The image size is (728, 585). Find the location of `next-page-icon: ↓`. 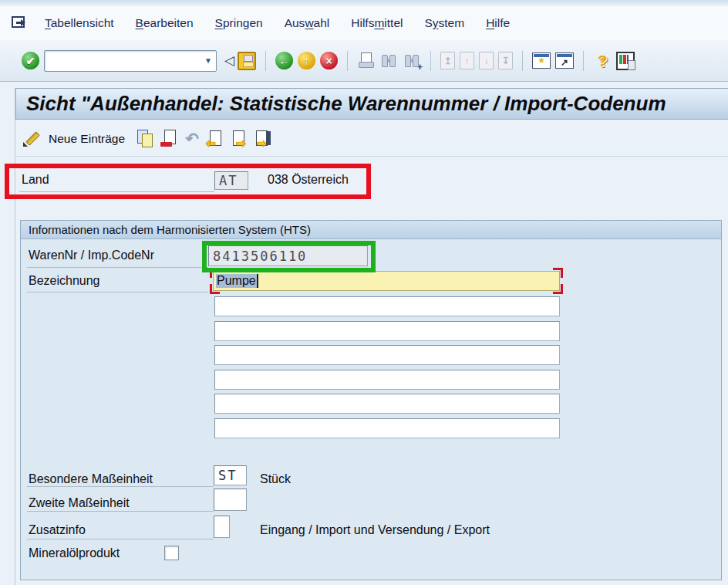

next-page-icon: ↓ is located at coordinates (486, 60).